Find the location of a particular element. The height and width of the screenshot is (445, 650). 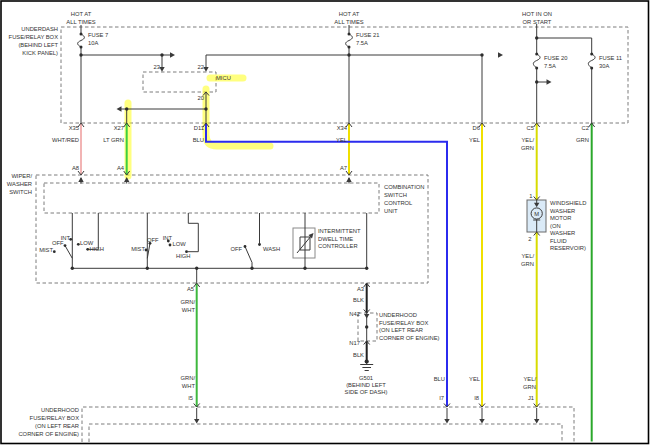

wiper-switch-label: WIPER/WASHERSWITCH is located at coordinates (20, 184).